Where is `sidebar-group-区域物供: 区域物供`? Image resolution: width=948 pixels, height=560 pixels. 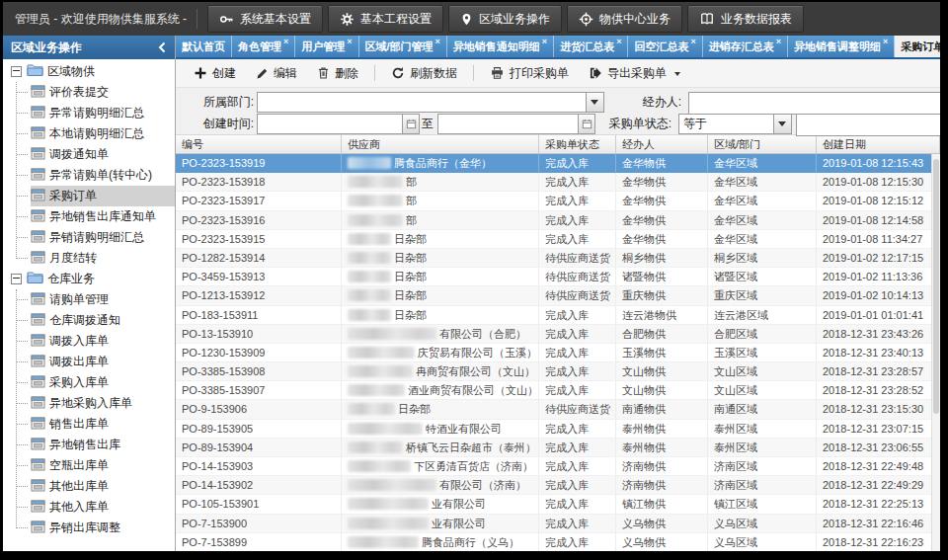 sidebar-group-区域物供: 区域物供 is located at coordinates (89, 71).